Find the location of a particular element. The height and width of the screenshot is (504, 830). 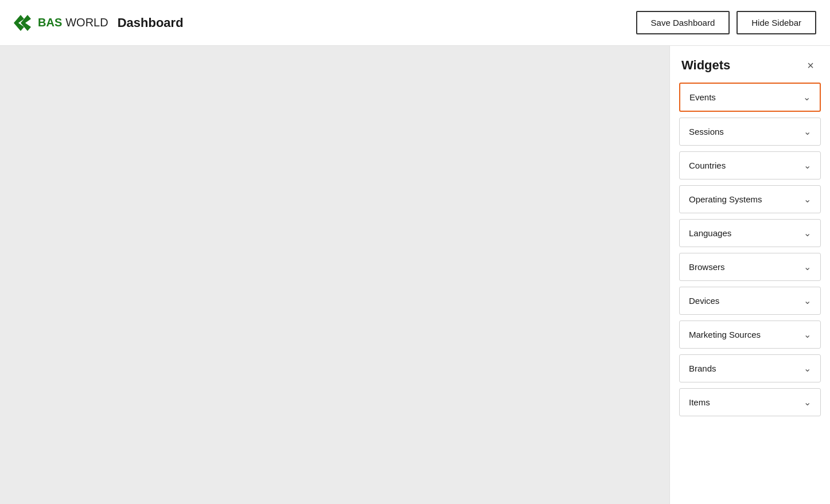

chevron-down-icon-browsers: ⌄ is located at coordinates (808, 267).